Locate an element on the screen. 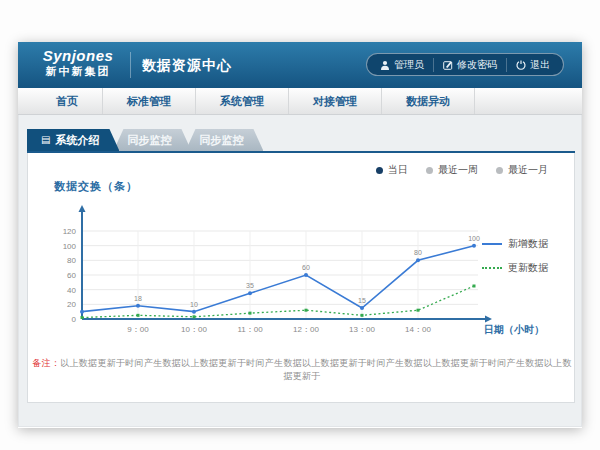  svg-text: 20 is located at coordinates (72, 304).